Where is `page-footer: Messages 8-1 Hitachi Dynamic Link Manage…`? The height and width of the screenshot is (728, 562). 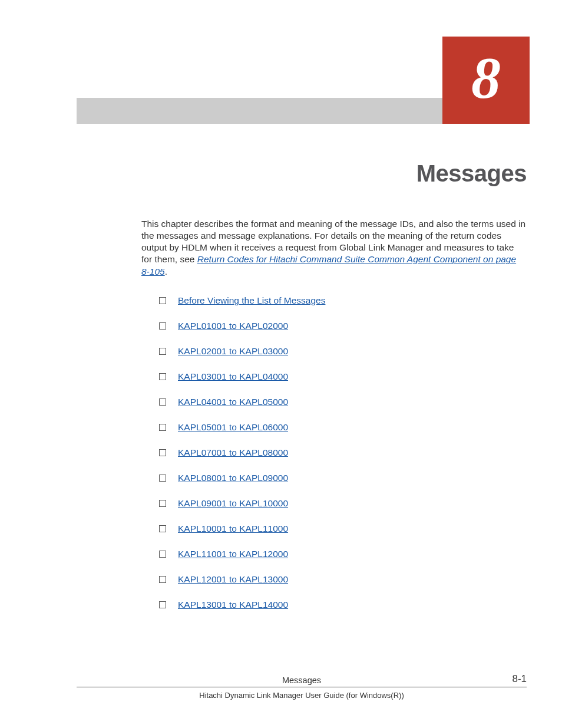
page-footer: Messages 8-1 Hitachi Dynamic Link Manage… is located at coordinates (302, 687).